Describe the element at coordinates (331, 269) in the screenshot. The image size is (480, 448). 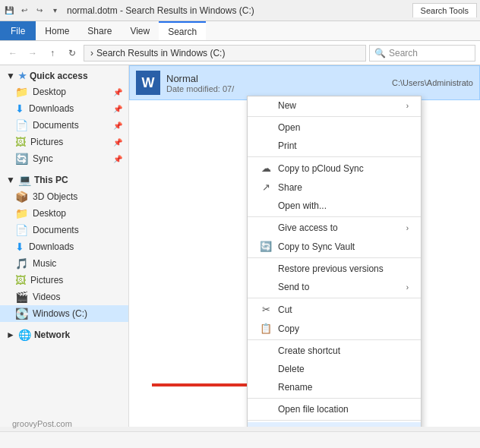
I see `ctx-restore-label: Restore previous versions` at that location.